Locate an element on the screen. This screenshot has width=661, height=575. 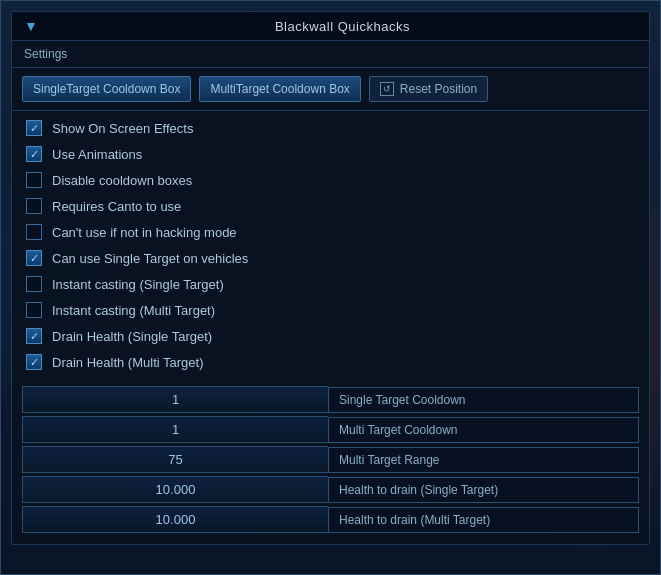
checkbox-show_effects is located at coordinates (34, 128).